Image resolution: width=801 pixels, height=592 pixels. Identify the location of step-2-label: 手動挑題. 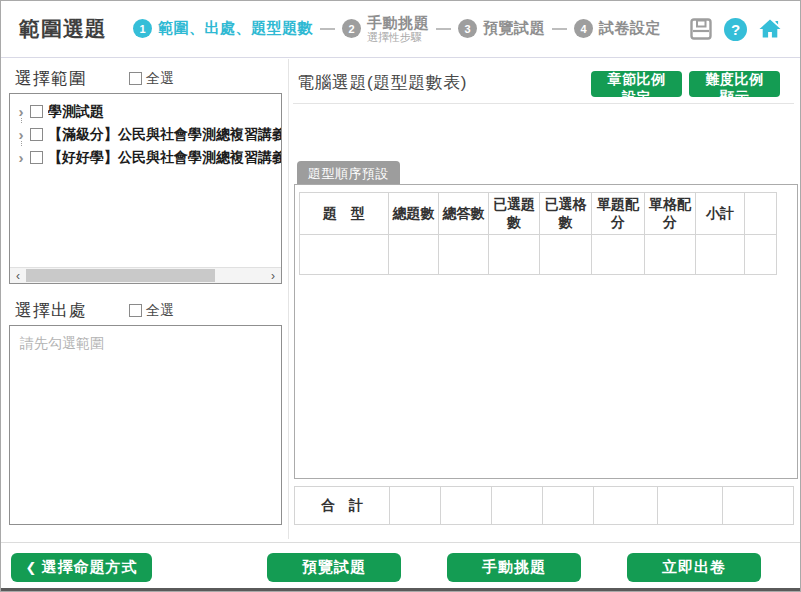
(398, 22).